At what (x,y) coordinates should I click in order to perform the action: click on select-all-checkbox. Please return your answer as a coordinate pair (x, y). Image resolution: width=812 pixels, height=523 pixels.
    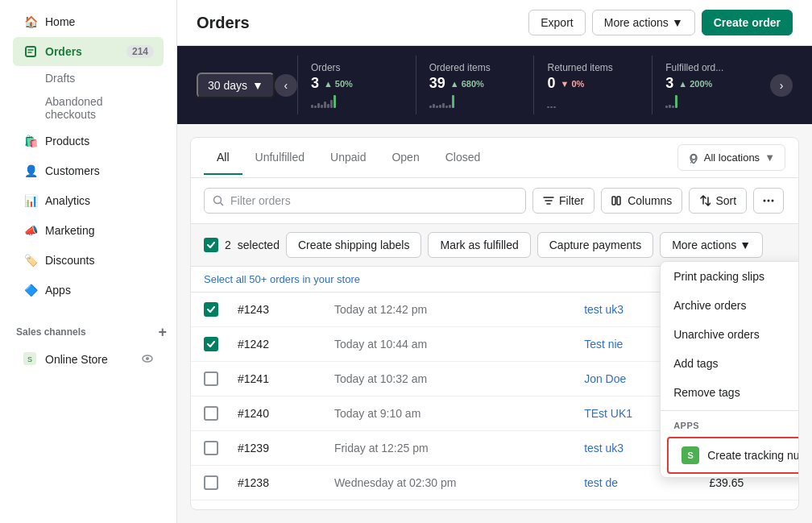
    Looking at the image, I should click on (211, 245).